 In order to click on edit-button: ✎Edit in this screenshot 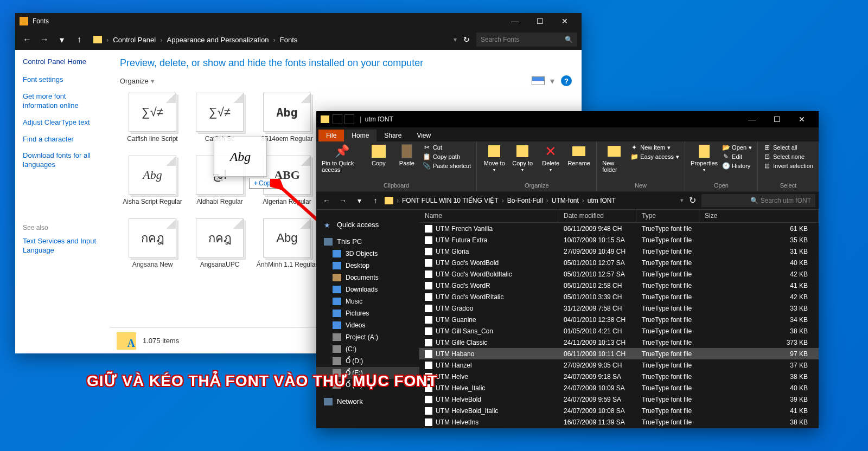, I will do `click(737, 157)`.